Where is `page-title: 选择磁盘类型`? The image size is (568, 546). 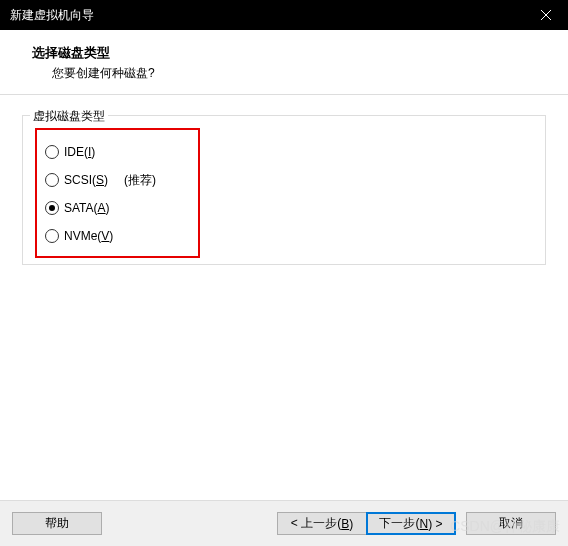
page-title: 选择磁盘类型 is located at coordinates (300, 53).